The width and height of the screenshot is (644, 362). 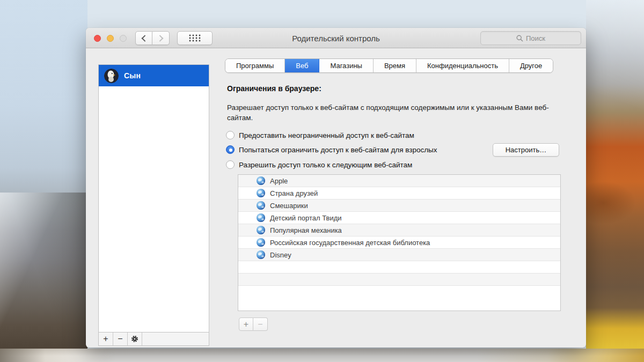 What do you see at coordinates (389, 65) in the screenshot?
I see `tab-bar: Программы Веб Магазины Время Конфиденциа…` at bounding box center [389, 65].